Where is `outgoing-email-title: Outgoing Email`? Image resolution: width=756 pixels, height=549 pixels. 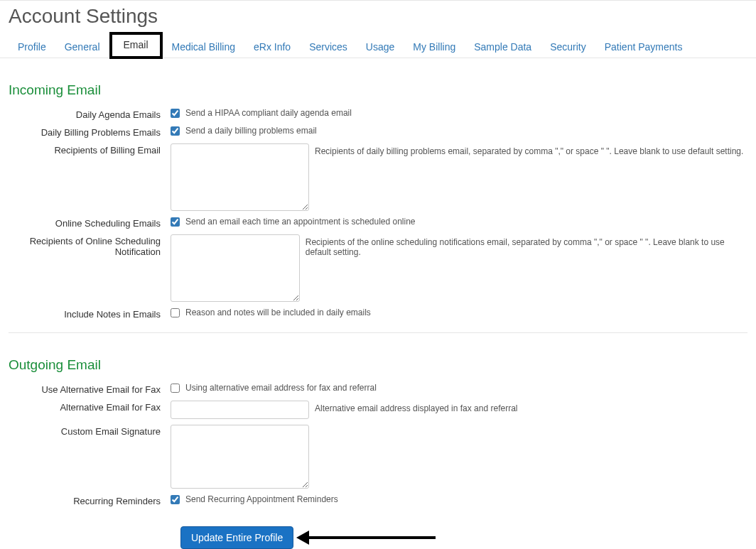
outgoing-email-title: Outgoing Email is located at coordinates (378, 365).